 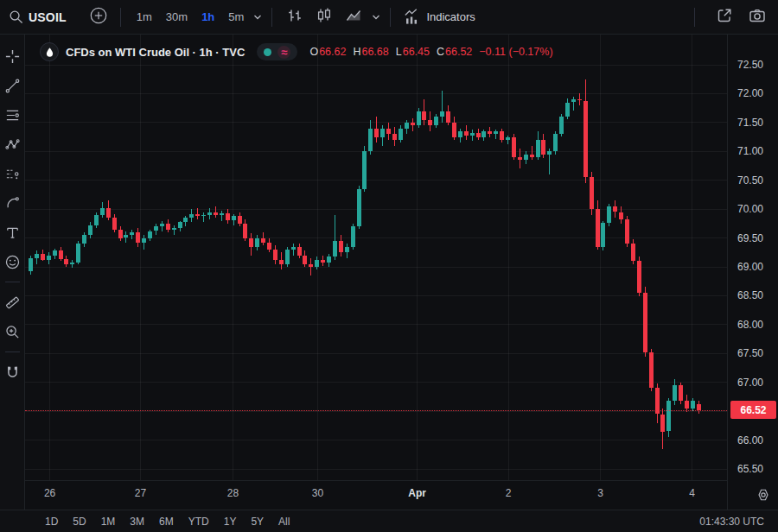 I want to click on interval-5m: 5m, so click(x=236, y=17).